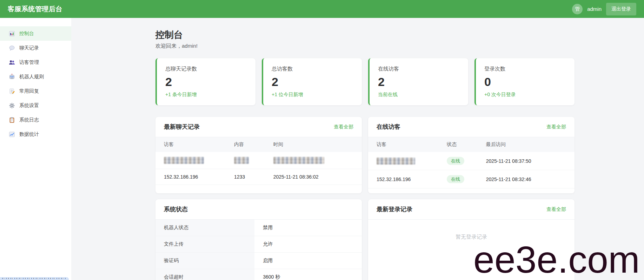  I want to click on recent-chats-table: 访客 内容 时间, so click(259, 161).